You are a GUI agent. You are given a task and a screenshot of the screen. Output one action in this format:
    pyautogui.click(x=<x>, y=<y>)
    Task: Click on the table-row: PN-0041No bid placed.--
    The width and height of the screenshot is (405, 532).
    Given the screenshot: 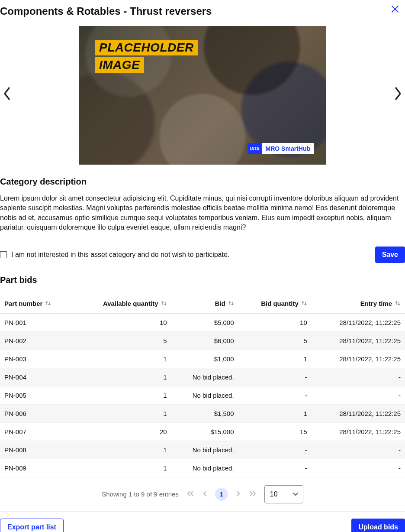 What is the action you would take?
    pyautogui.click(x=202, y=377)
    